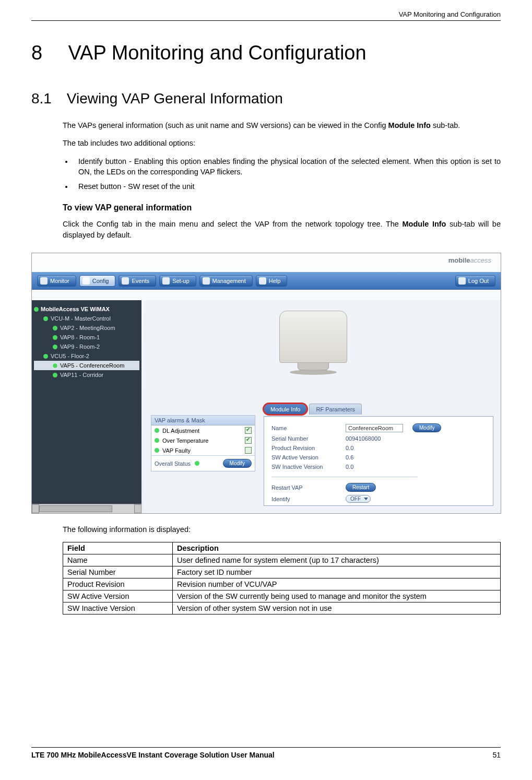  Describe the element at coordinates (287, 176) in the screenshot. I see `options-list: Identify button - Enabling this option e…` at that location.